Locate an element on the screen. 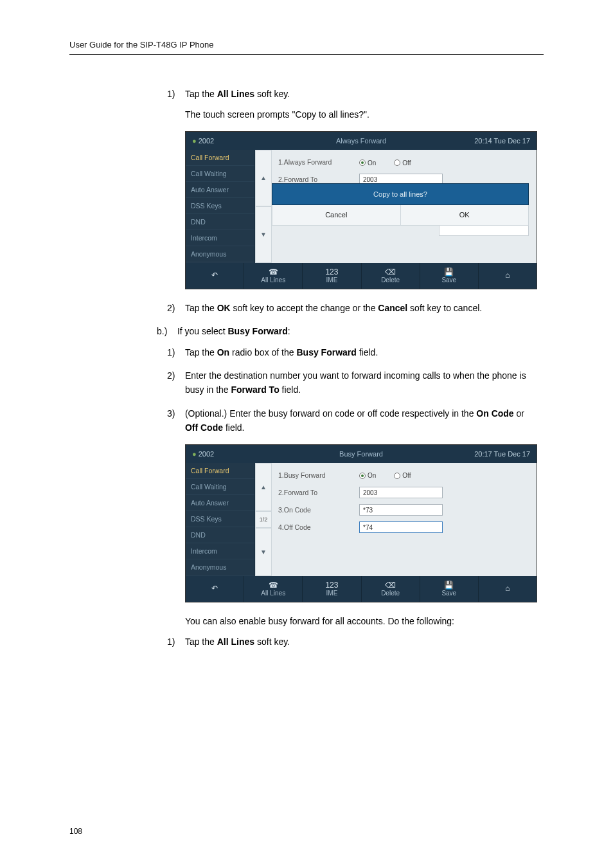 The width and height of the screenshot is (613, 868). main-panel: ▲ ▼ 1.Always Forward On Off 2.Forward To… is located at coordinates (396, 206).